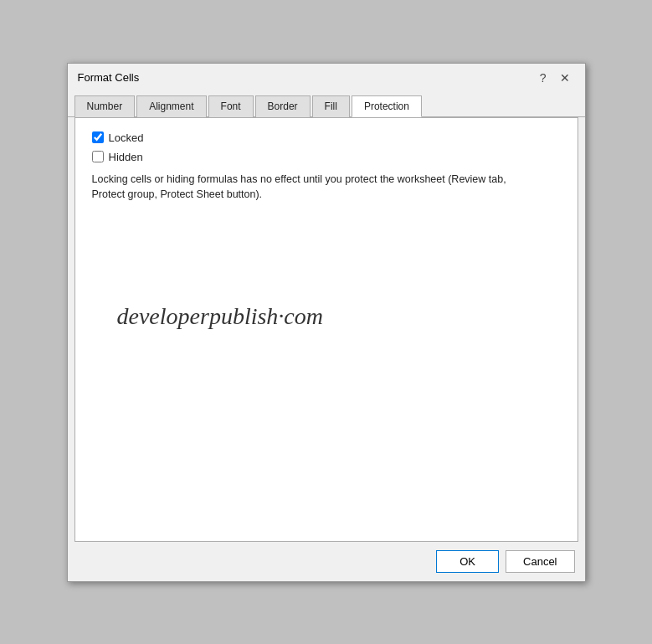 This screenshot has width=652, height=644. What do you see at coordinates (98, 137) in the screenshot?
I see `locked-checkbox` at bounding box center [98, 137].